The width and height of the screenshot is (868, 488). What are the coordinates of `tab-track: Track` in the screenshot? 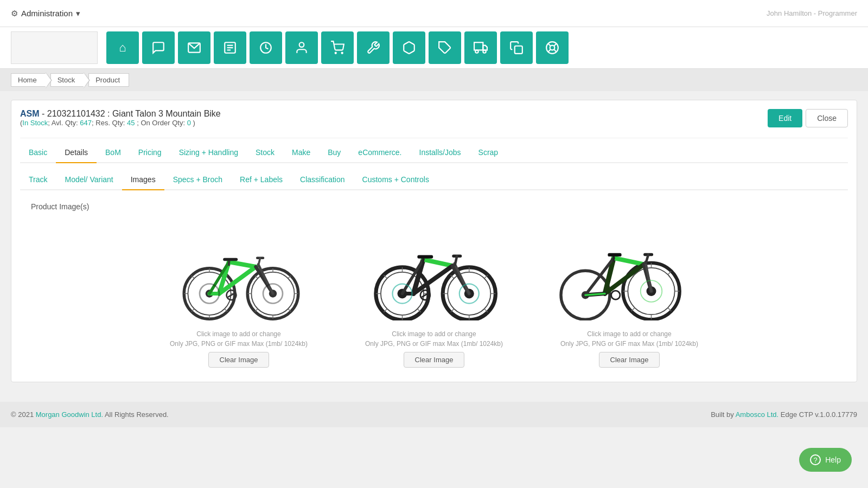 It's located at (38, 180).